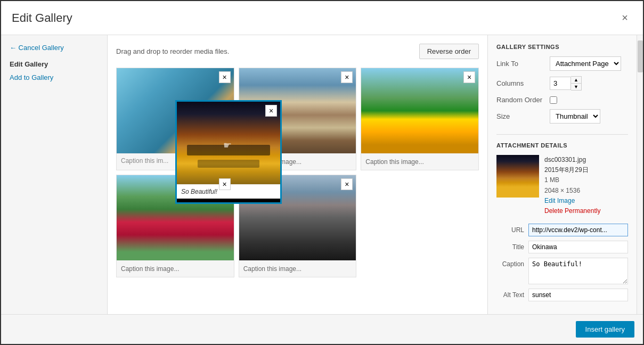 This screenshot has width=644, height=345. What do you see at coordinates (563, 116) in the screenshot?
I see `size-row: Size Thumbnail Medium Large Full Size` at bounding box center [563, 116].